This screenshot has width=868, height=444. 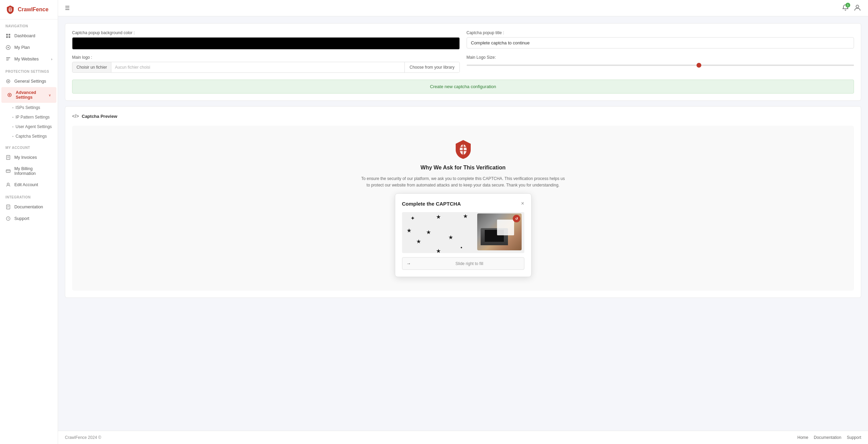 What do you see at coordinates (857, 8) in the screenshot?
I see `user-avatar-button` at bounding box center [857, 8].